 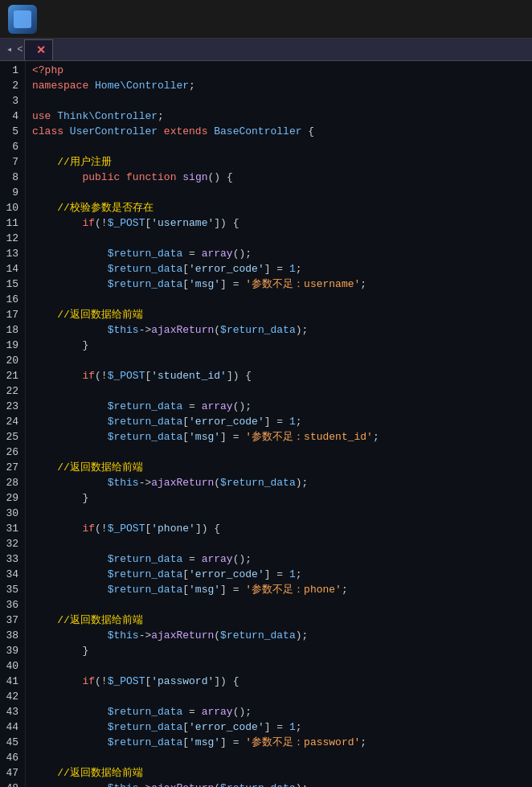 I want to click on tab-nav-back: ◂, so click(x=10, y=50).